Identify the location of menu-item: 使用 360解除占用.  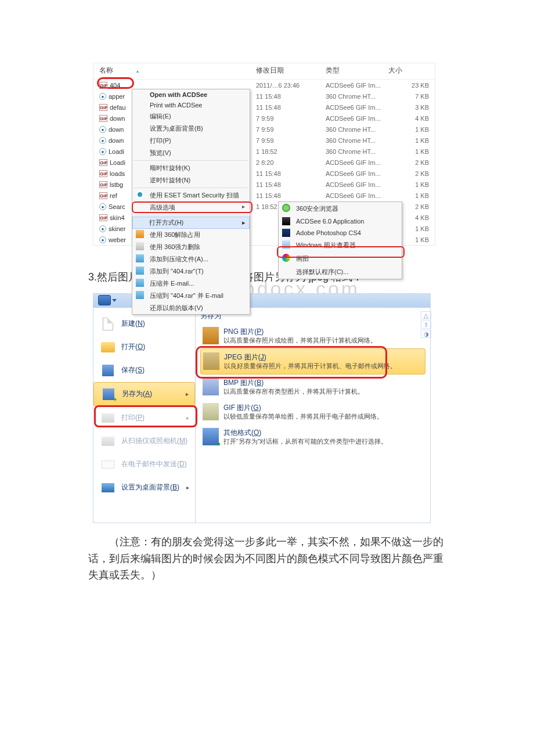
(191, 235).